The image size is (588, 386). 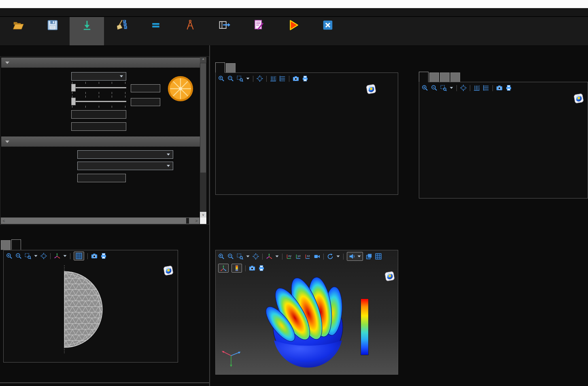 What do you see at coordinates (299, 319) in the screenshot?
I see `fruit-3d-view` at bounding box center [299, 319].